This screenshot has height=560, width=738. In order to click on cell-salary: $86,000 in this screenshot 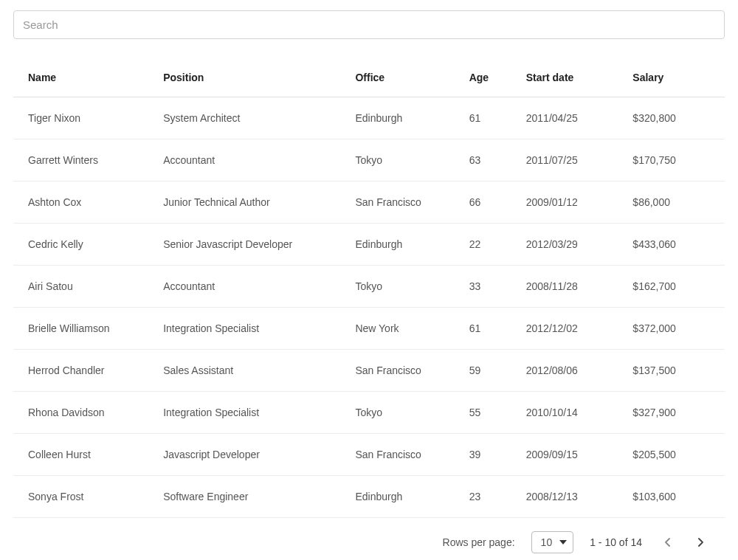, I will do `click(672, 202)`.